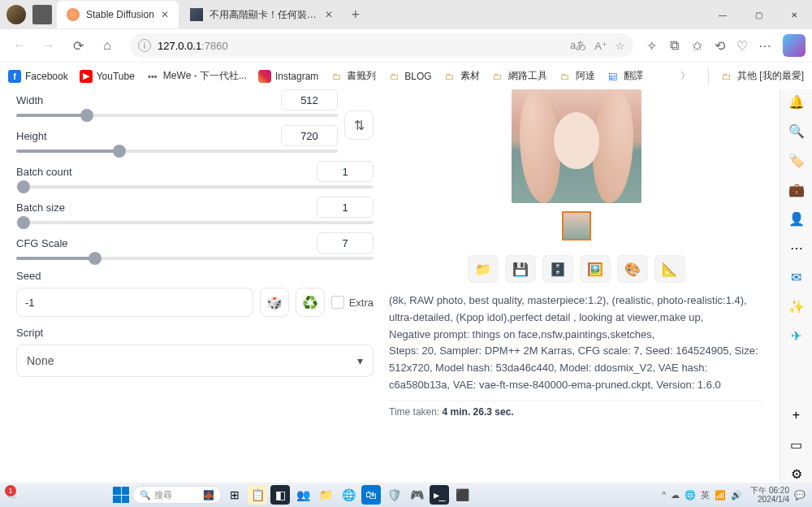  Describe the element at coordinates (577, 146) in the screenshot. I see `result-image` at that location.